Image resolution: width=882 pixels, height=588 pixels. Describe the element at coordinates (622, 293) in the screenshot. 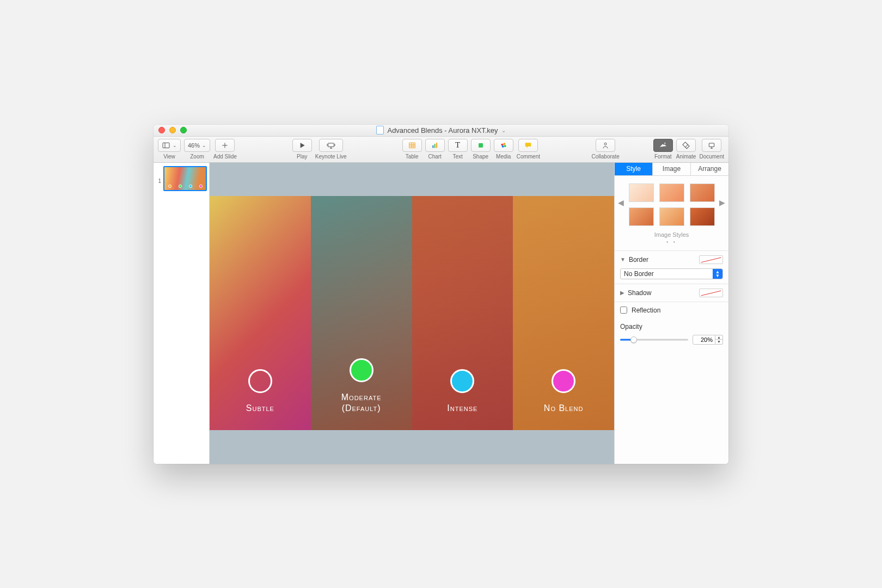

I see `disclosure-triangle-icon: ▶` at that location.